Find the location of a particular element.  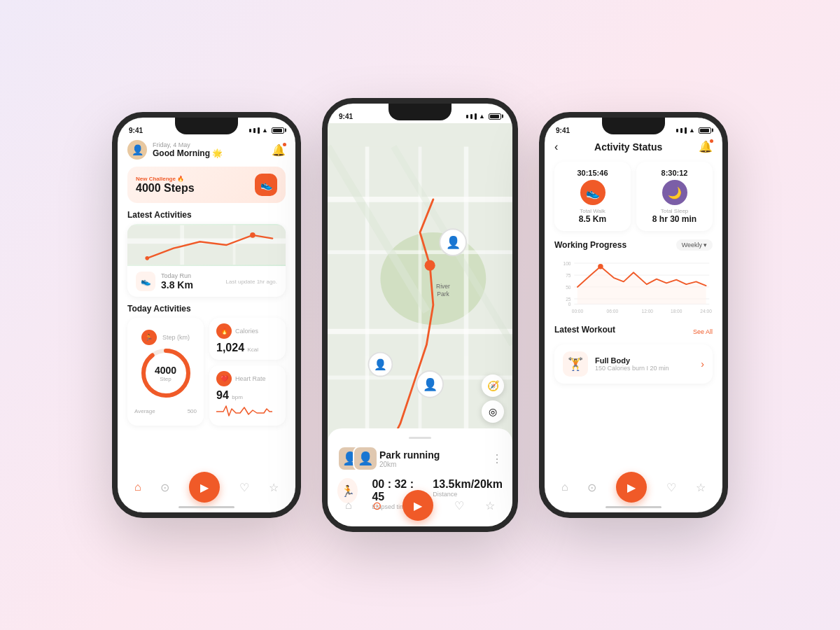

nav-location-2: ⊙ is located at coordinates (377, 505).